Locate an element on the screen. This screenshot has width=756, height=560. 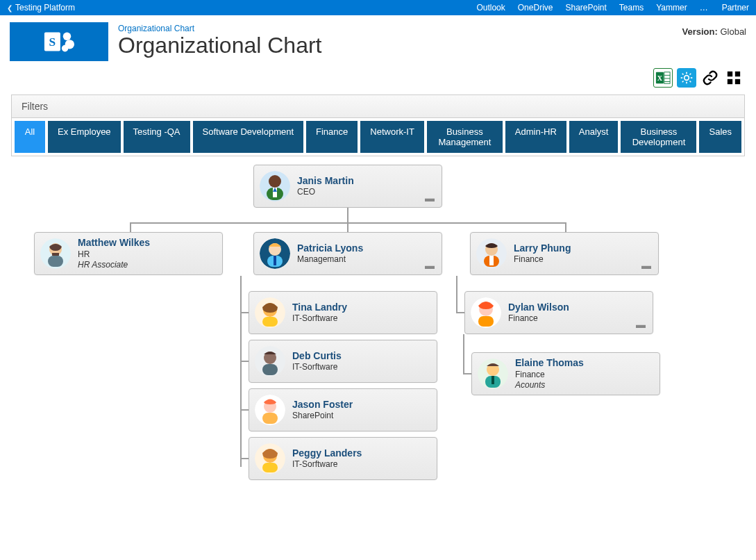
org-node: Patricia Lyons Managemant ▬ is located at coordinates (348, 254).